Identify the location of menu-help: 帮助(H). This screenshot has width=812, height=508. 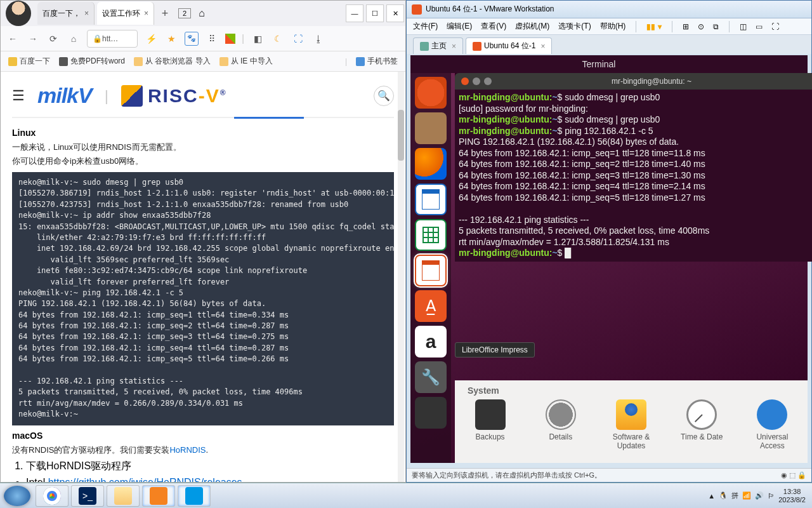
(613, 27).